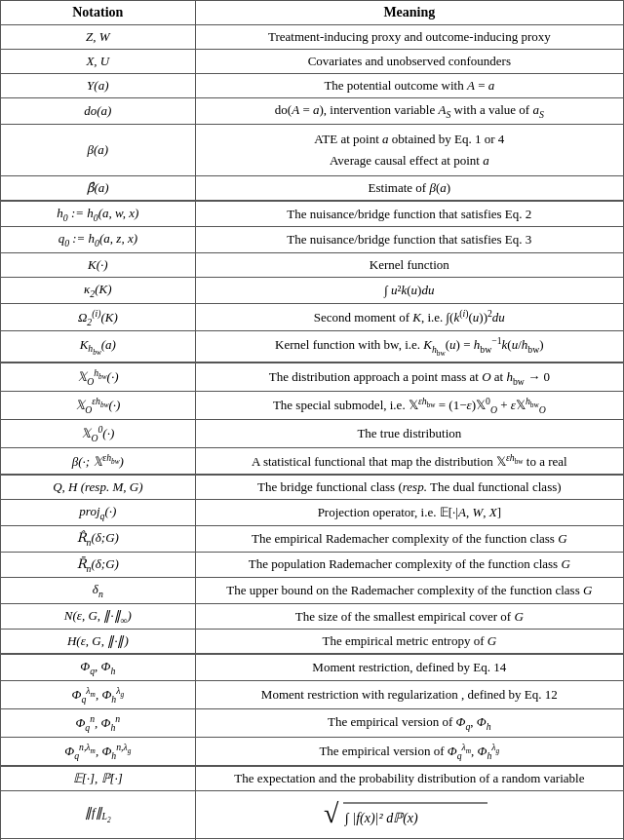 Image resolution: width=624 pixels, height=840 pixels. I want to click on notation-cell: Φqn, Φhn, so click(98, 723).